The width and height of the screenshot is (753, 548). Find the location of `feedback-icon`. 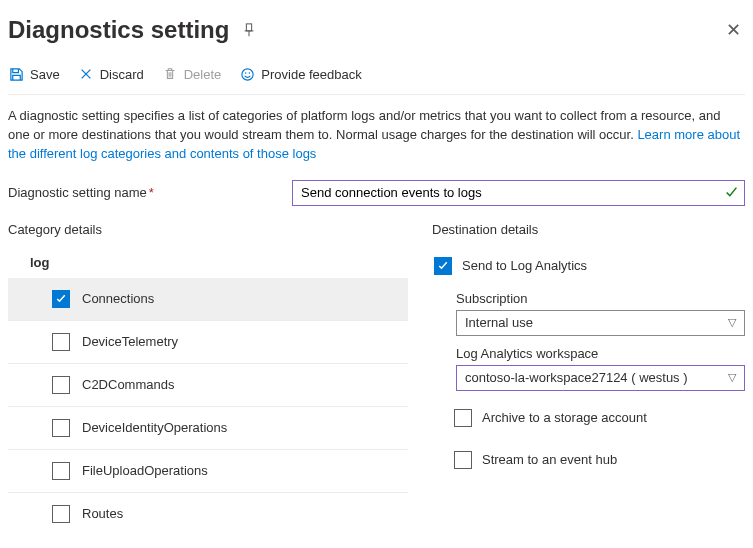

feedback-icon is located at coordinates (247, 74).